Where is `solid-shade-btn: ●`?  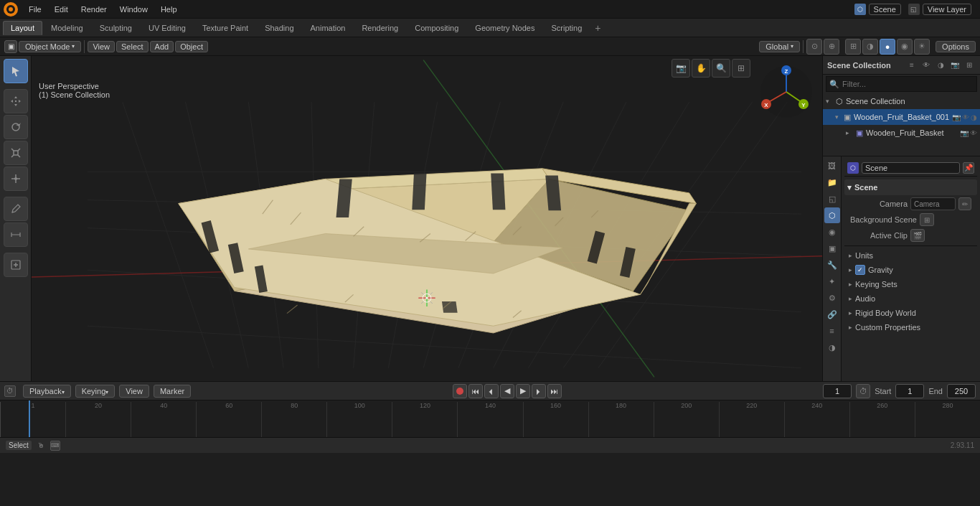 solid-shade-btn: ● is located at coordinates (887, 47).